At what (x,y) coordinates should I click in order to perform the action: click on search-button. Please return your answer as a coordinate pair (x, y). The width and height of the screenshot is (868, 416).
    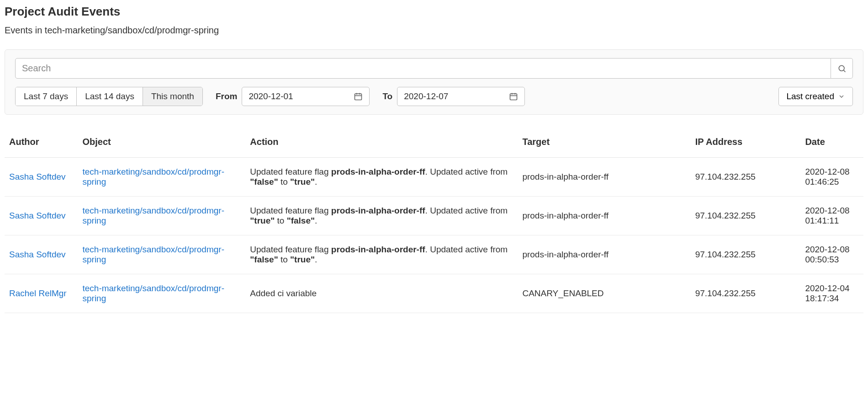
    Looking at the image, I should click on (842, 69).